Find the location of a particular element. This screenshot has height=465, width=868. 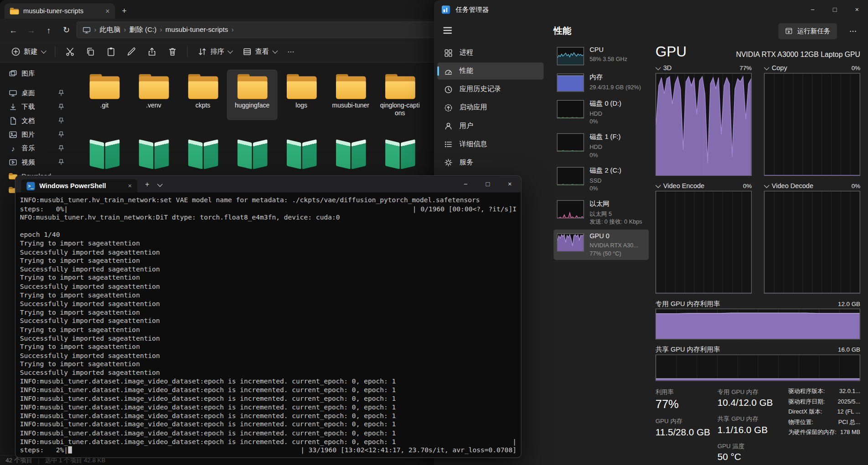

new-tab-button: + is located at coordinates (124, 11).